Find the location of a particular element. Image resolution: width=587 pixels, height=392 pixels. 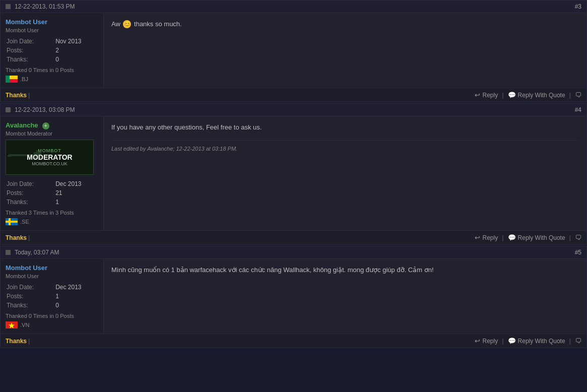

reply-icon-5: ↩ is located at coordinates (478, 341).